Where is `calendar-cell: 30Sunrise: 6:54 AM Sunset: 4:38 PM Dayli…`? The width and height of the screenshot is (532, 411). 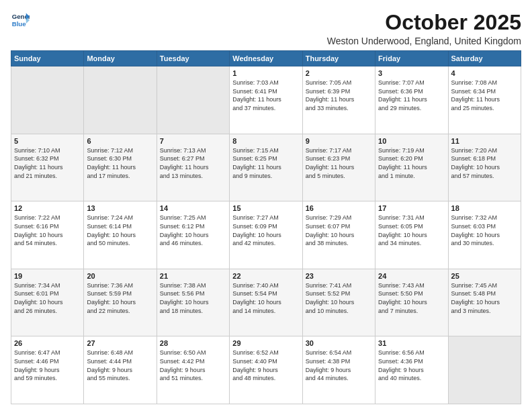 calendar-cell: 30Sunrise: 6:54 AM Sunset: 4:38 PM Dayli… is located at coordinates (339, 371).